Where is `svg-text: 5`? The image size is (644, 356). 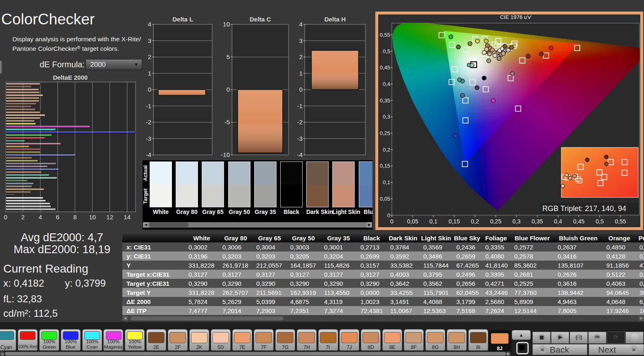 svg-text: 5 is located at coordinates (228, 57).